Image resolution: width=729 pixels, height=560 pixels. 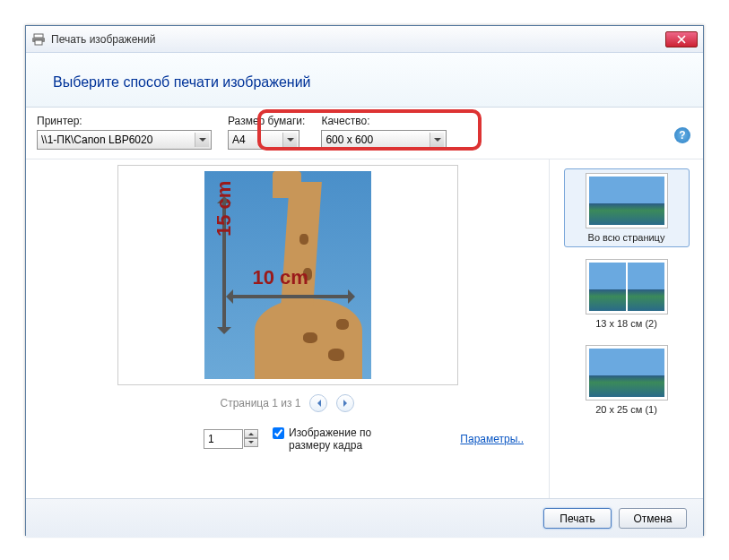 I want to click on copies-down, so click(x=251, y=443).